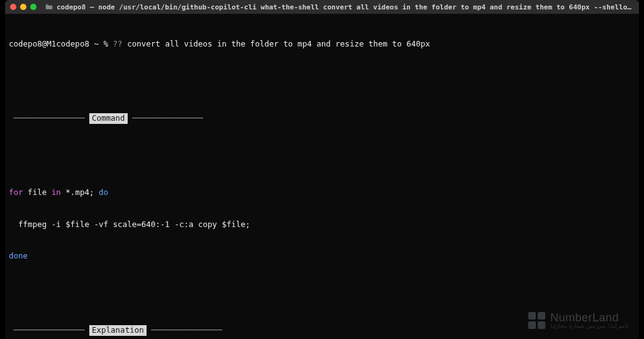  What do you see at coordinates (322, 257) in the screenshot?
I see `command-line-3: done` at bounding box center [322, 257].